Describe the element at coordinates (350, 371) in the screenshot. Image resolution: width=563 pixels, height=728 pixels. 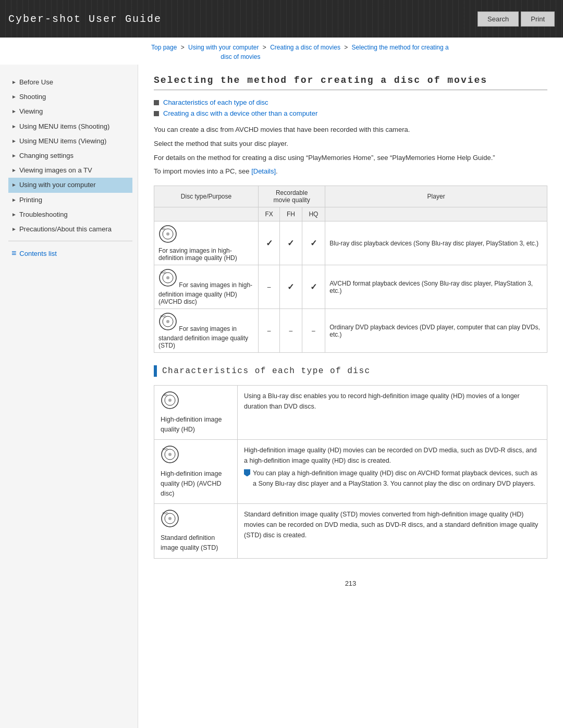
I see `characteristics-heading: Characteristics of each type of disc` at that location.